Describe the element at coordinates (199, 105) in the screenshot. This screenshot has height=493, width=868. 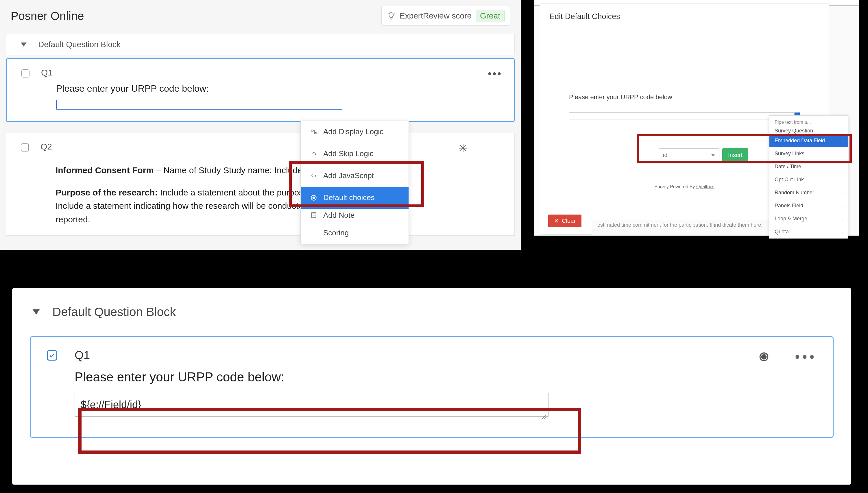
I see `text-entry-input` at that location.